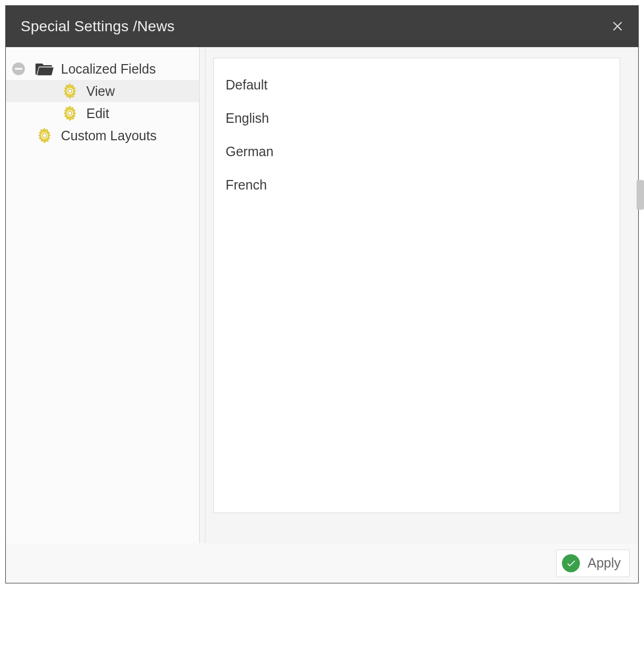 Image resolution: width=644 pixels, height=648 pixels. Describe the element at coordinates (322, 26) in the screenshot. I see `dialog-header: Special Settings /News` at that location.